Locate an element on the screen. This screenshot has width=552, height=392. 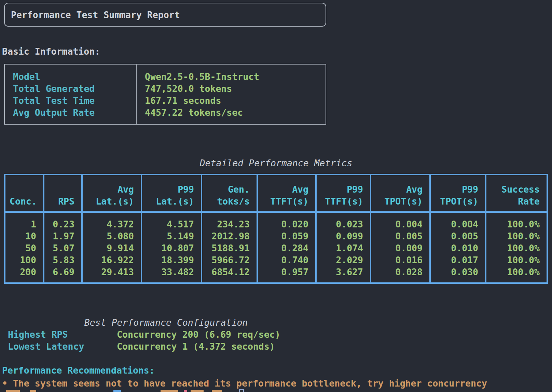
metrics-header-line: Lat.(s) is located at coordinates (175, 201).